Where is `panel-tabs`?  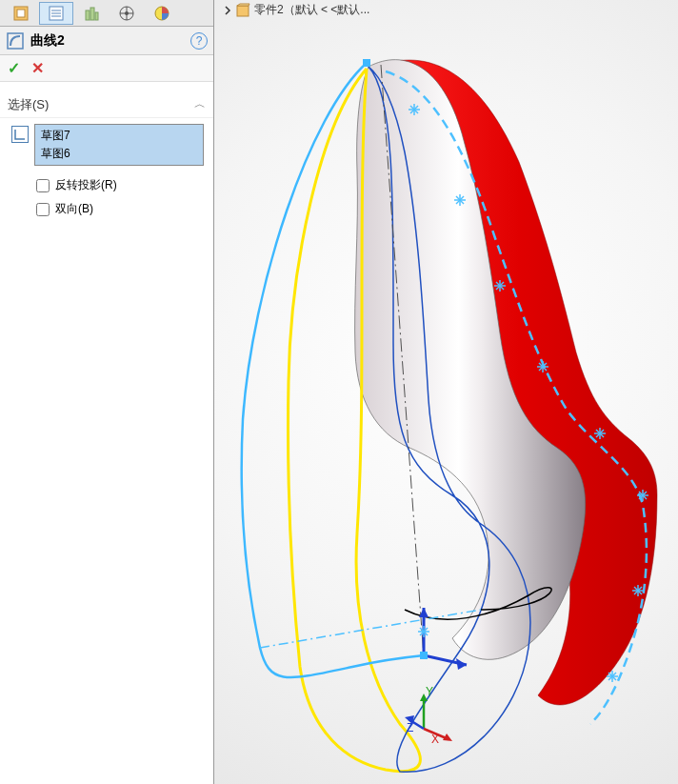
panel-tabs is located at coordinates (107, 13).